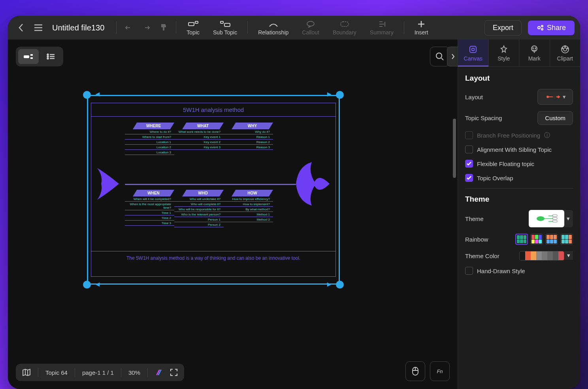  Describe the element at coordinates (26, 372) in the screenshot. I see `map-icon` at that location.